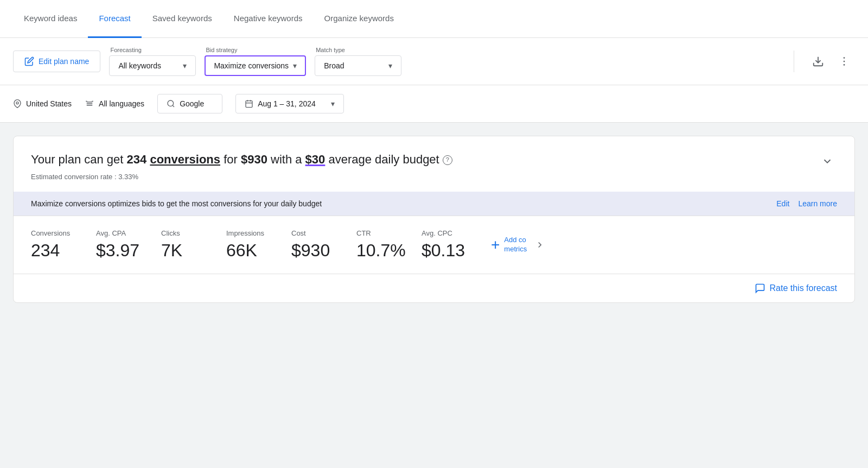  What do you see at coordinates (140, 66) in the screenshot?
I see `forecasting-value: All keywords` at bounding box center [140, 66].